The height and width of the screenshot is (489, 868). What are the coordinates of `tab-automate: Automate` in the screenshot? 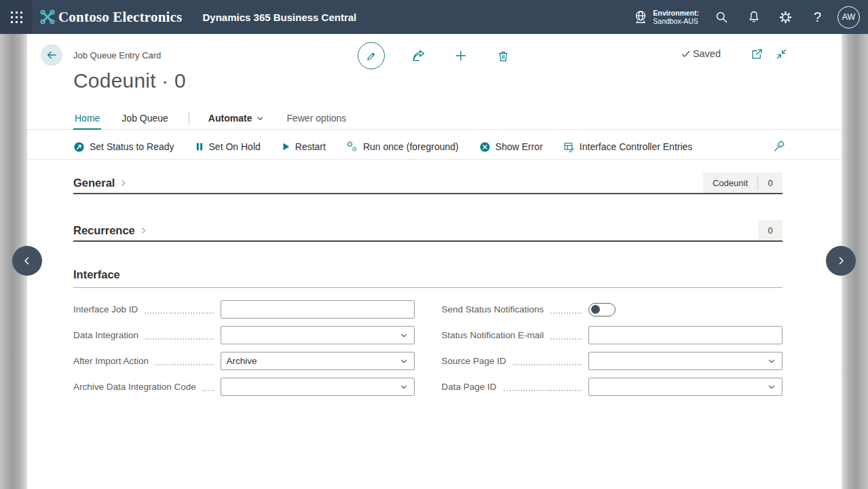 It's located at (237, 121).